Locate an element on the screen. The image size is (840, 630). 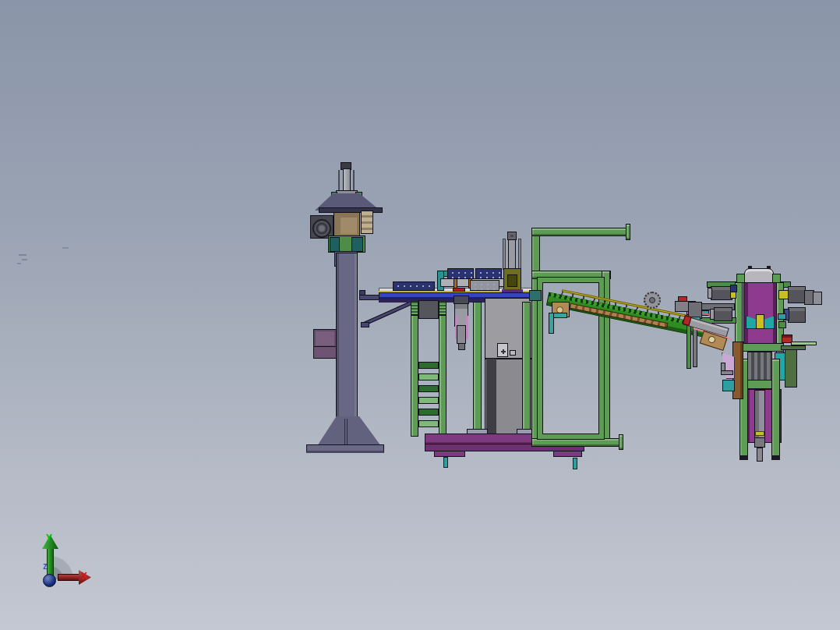
origin-sphere is located at coordinates (50, 580).